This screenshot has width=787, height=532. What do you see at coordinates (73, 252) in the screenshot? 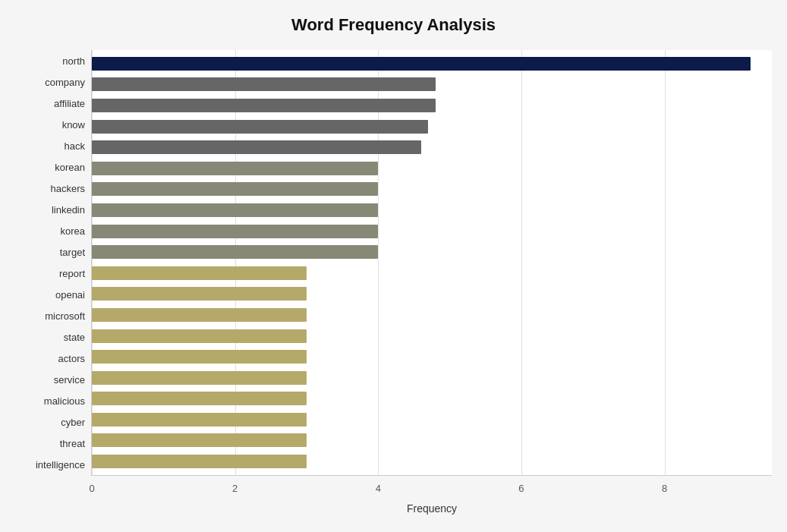
I see `y-label: target` at bounding box center [73, 252].